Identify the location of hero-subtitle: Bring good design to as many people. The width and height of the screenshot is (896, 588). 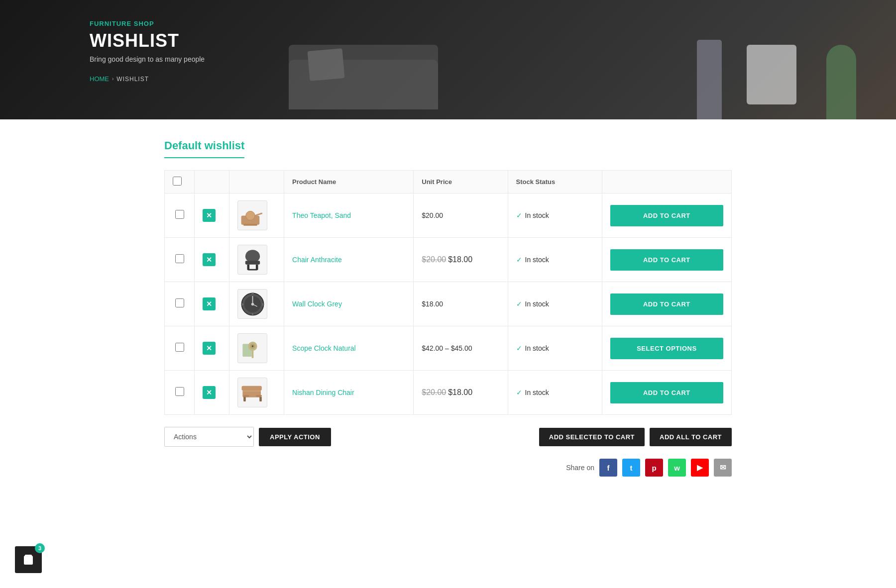
(147, 59).